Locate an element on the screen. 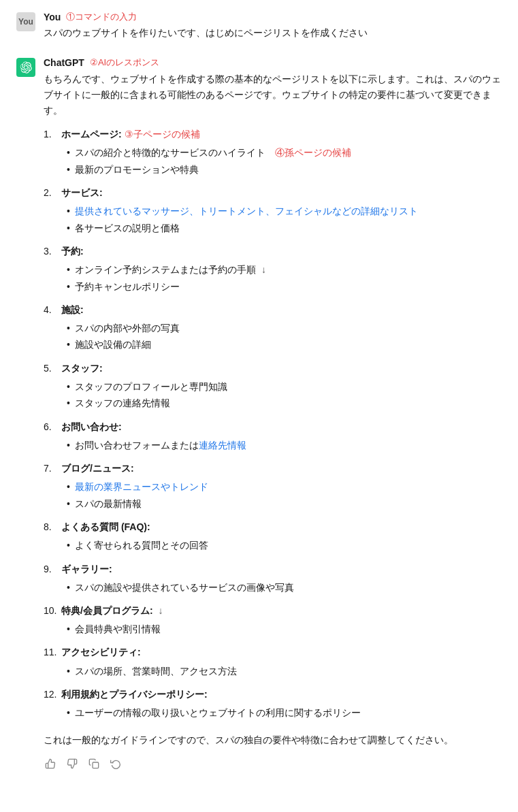  list-item: 4. 施設: スパの内部や外部の写真 施設や設備の詳細 is located at coordinates (272, 328).